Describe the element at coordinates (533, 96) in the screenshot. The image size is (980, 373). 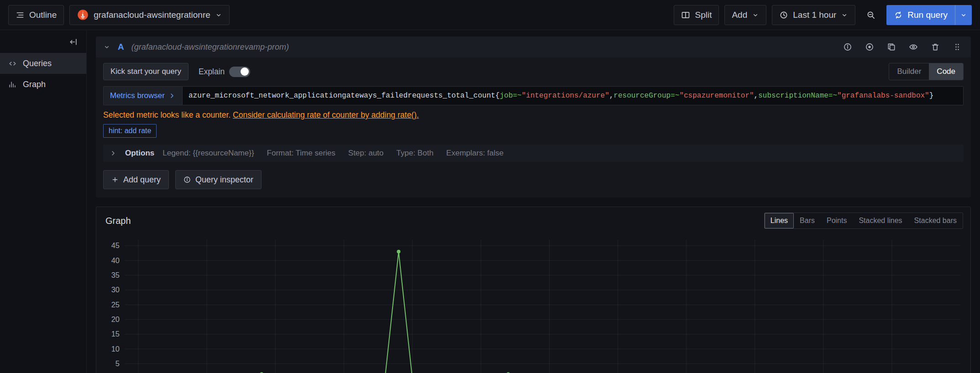
I see `query-input-row: Metrics browser azure_microsoft_network_…` at that location.